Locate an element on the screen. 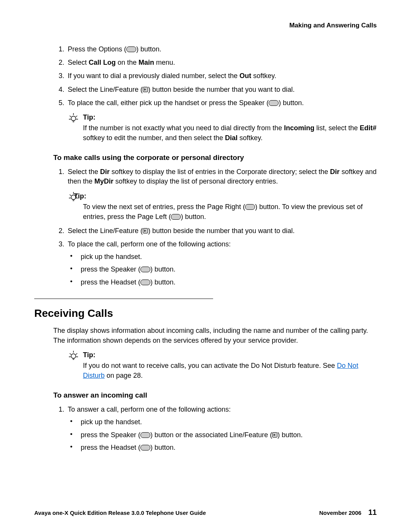 The image size is (411, 532). options-button-icon is located at coordinates (131, 50).